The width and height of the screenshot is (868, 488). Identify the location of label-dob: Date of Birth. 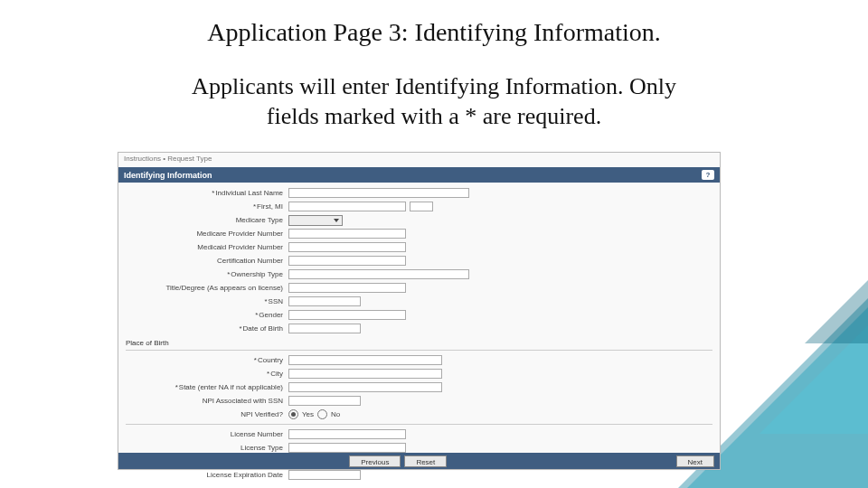
(203, 329).